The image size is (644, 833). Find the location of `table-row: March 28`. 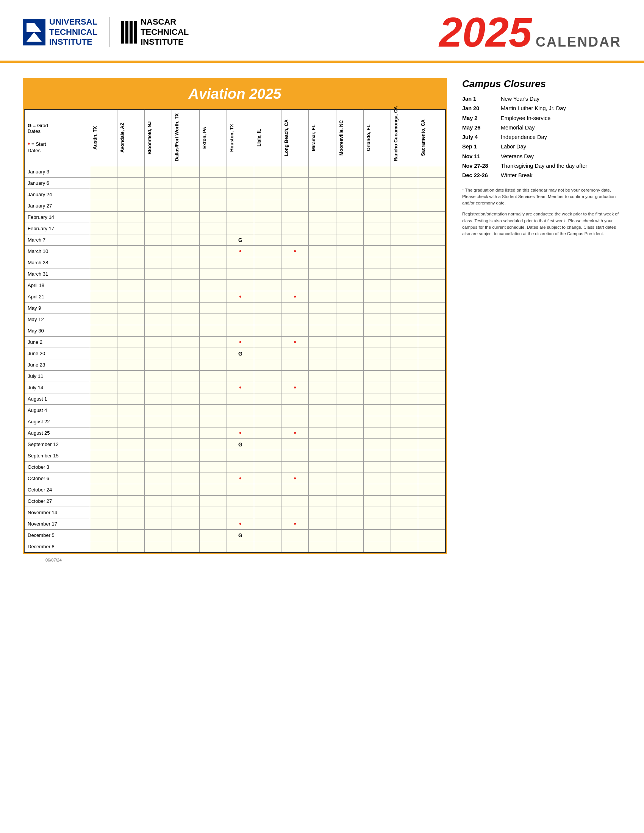

table-row: March 28 is located at coordinates (235, 263).